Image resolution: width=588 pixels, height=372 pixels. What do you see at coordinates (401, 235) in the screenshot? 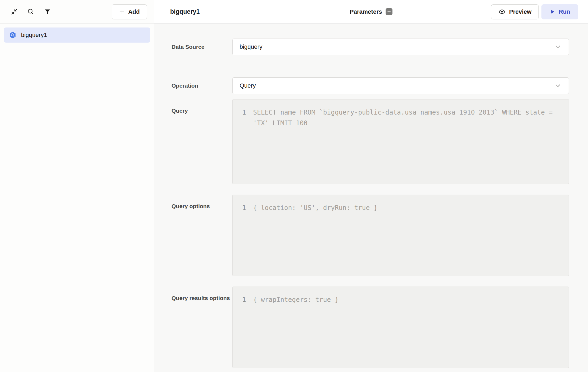
I see `query-options-editor: 1 { location: 'US', dryRun: true }` at bounding box center [401, 235].